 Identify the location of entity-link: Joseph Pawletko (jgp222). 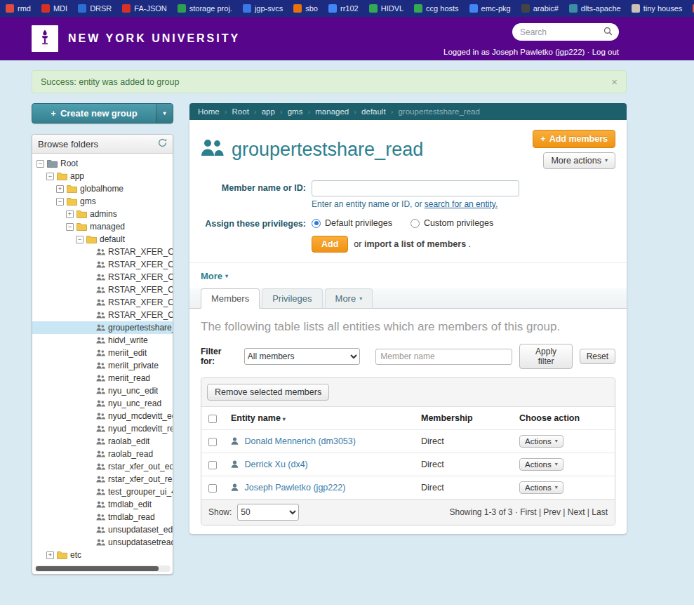
(295, 488).